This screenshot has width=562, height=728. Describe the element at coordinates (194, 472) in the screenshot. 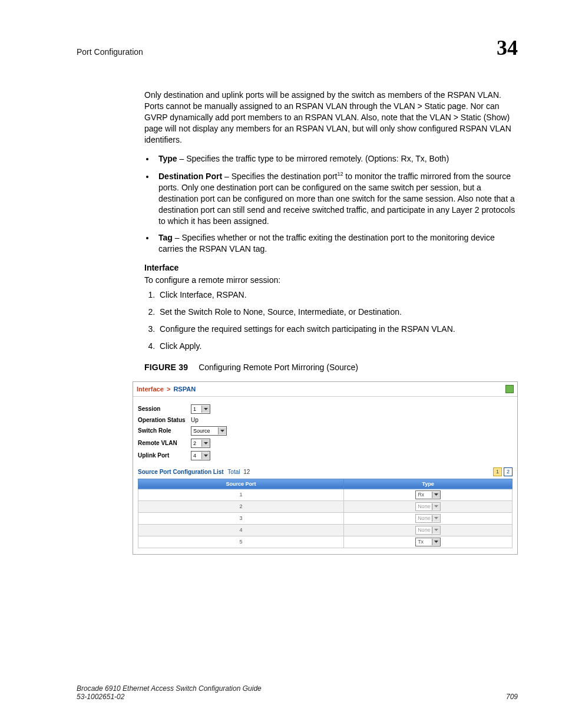

I see `source-port-list-title: Source Port Configuration List Total 12` at that location.